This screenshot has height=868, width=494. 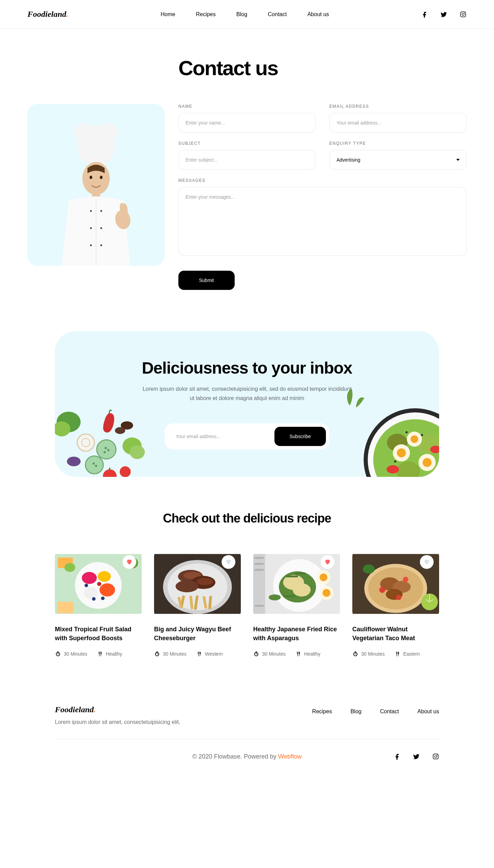 What do you see at coordinates (296, 603) in the screenshot?
I see `recipe-card: Healthy Japanese Fried Rice with Asparag…` at bounding box center [296, 603].